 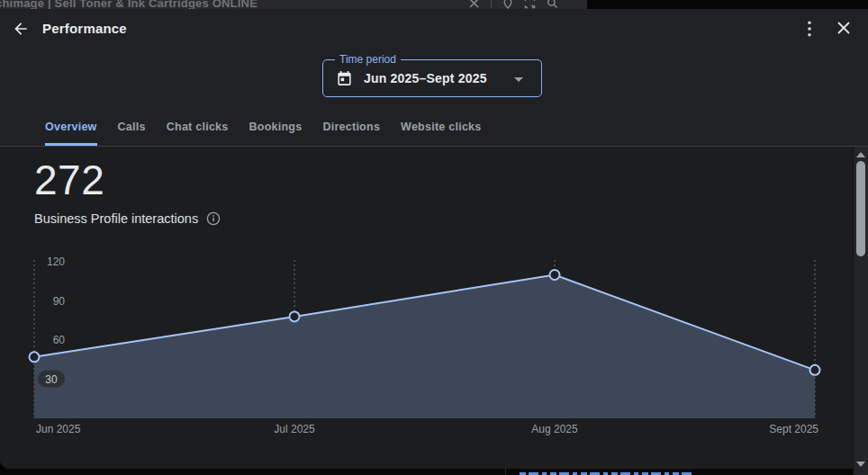 I want to click on x-tick-label: Jun 2025, so click(x=59, y=429).